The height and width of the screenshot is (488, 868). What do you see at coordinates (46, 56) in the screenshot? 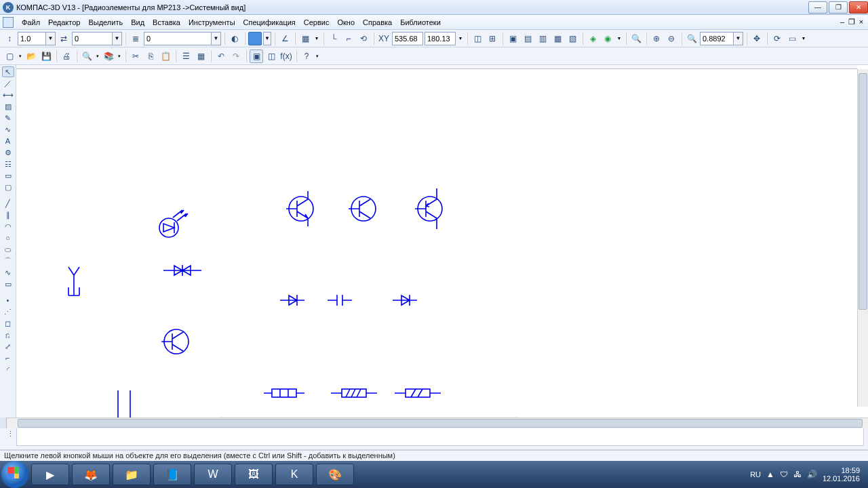
I see `save-icon: 💾` at bounding box center [46, 56].